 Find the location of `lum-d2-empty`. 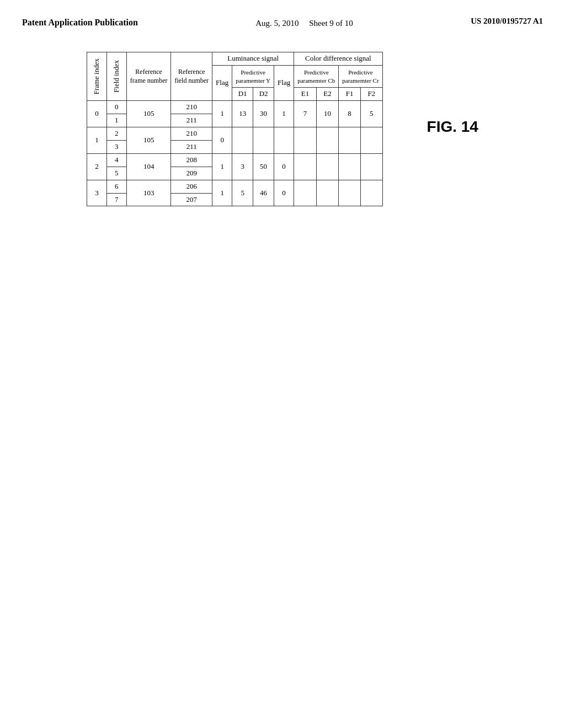

lum-d2-empty is located at coordinates (264, 141).